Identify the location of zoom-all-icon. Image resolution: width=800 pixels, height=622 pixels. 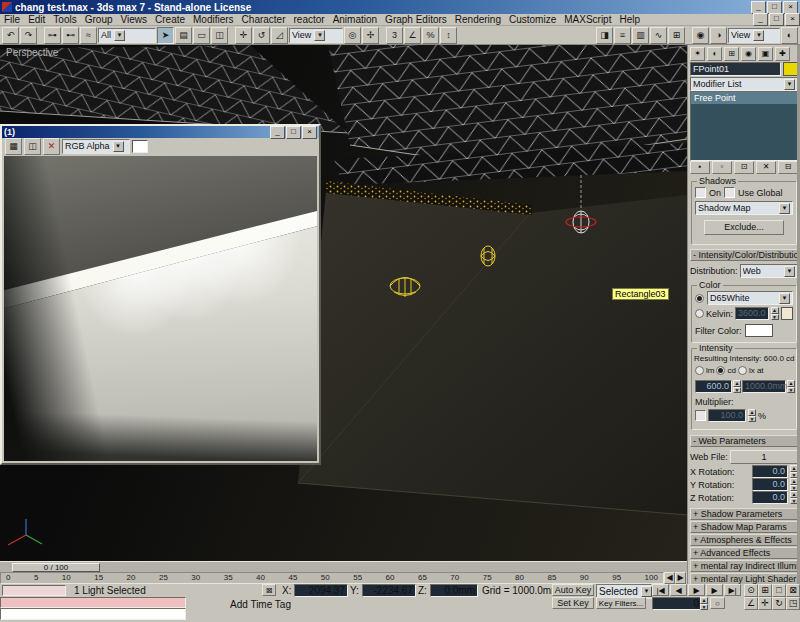
(765, 590).